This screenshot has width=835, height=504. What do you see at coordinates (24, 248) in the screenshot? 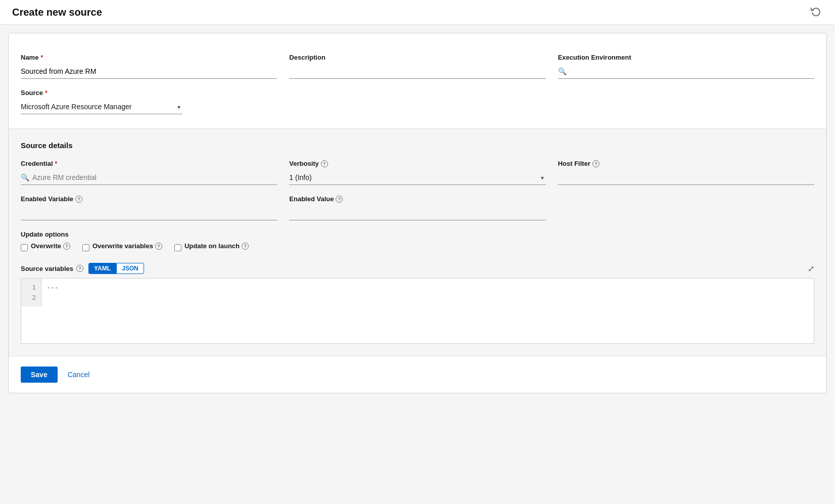
I see `overwrite-checkbox` at bounding box center [24, 248].